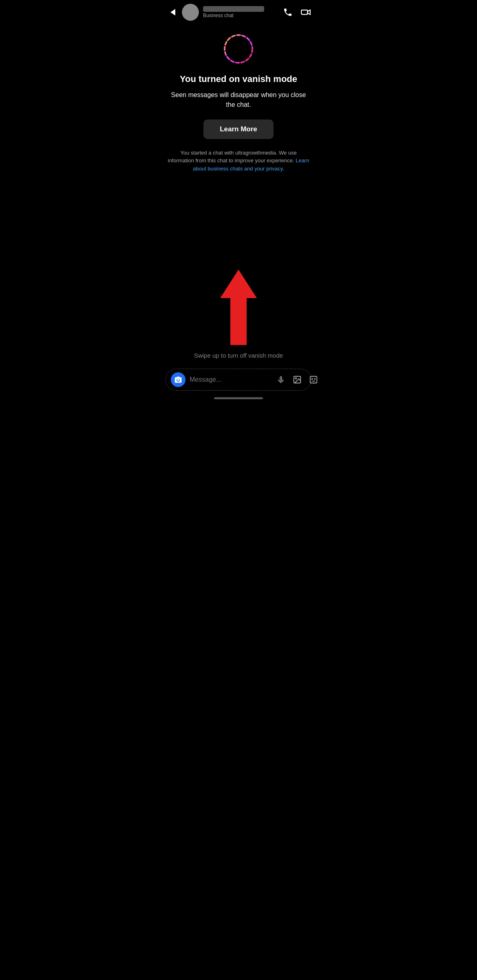 The width and height of the screenshot is (477, 980). I want to click on microphone-icon, so click(281, 380).